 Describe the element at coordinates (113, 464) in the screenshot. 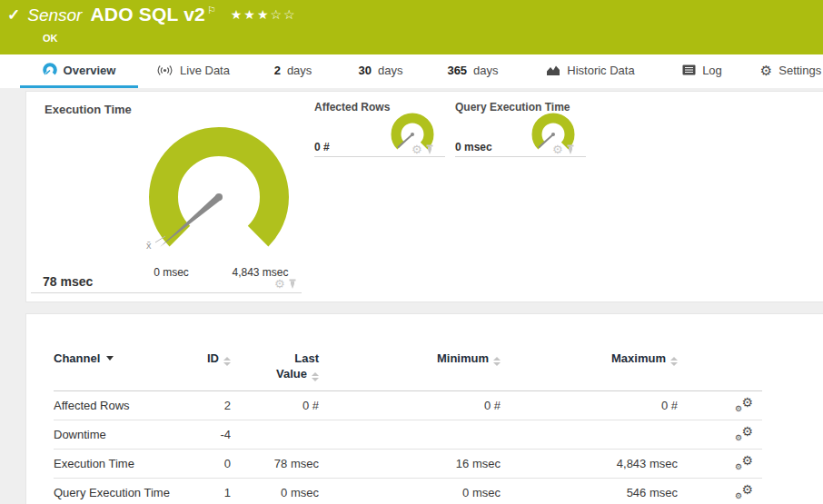

I see `channel-name: Execution Time` at that location.